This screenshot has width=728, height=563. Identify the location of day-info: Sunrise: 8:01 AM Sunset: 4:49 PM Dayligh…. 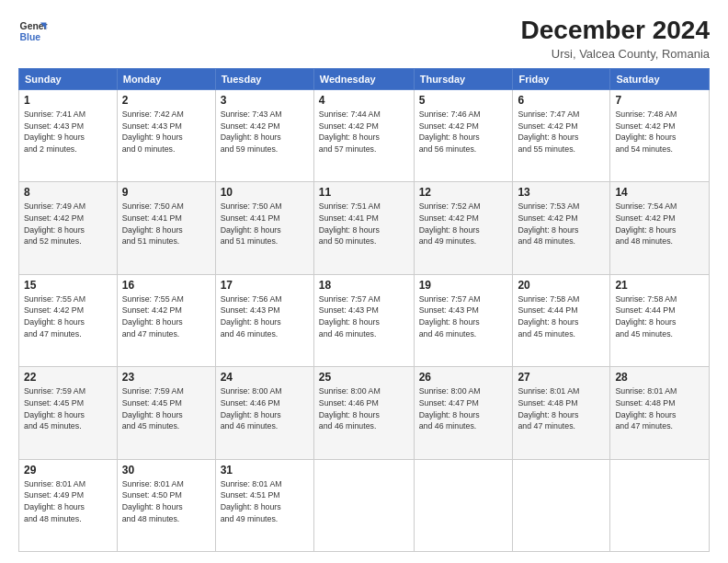
(68, 502).